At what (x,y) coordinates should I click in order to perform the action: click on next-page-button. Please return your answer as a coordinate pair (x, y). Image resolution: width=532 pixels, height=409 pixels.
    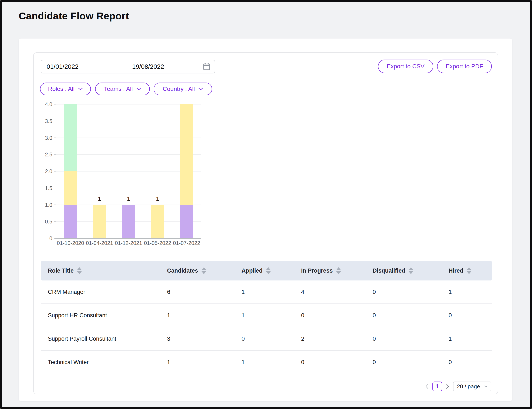
    Looking at the image, I should click on (448, 387).